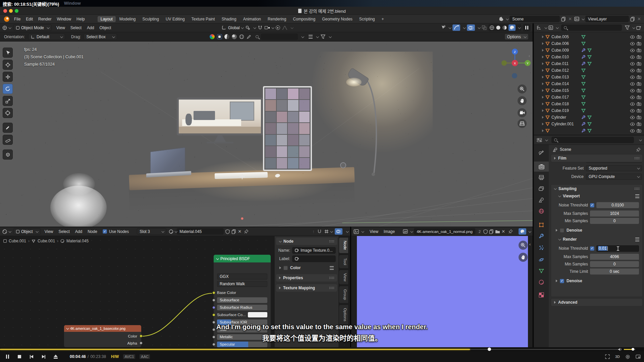 This screenshot has height=362, width=644. Describe the element at coordinates (367, 19) in the screenshot. I see `workspace-tab: Scripting` at that location.